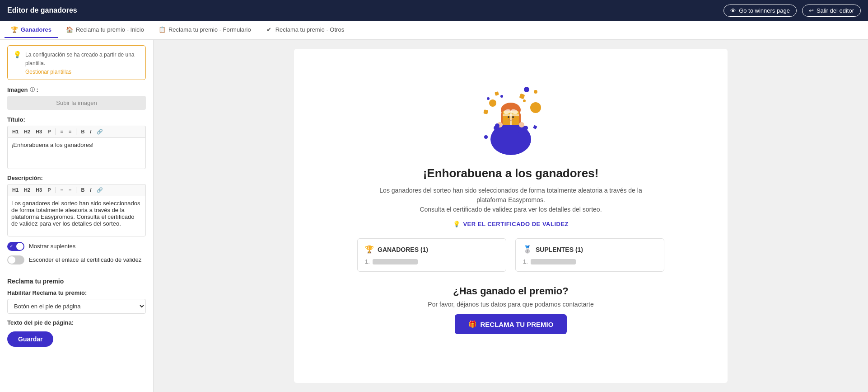 This screenshot has width=868, height=392. Describe the element at coordinates (760, 11) in the screenshot. I see `winners-page-button: 👁 Go to winners page` at that location.